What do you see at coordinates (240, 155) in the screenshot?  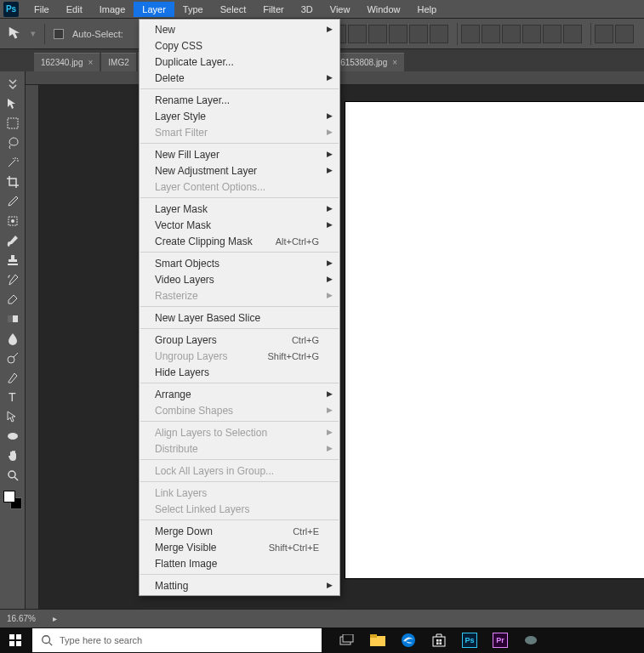 I see `menu-item-new-fill-layer: New Fill Layer▶` at bounding box center [240, 155].